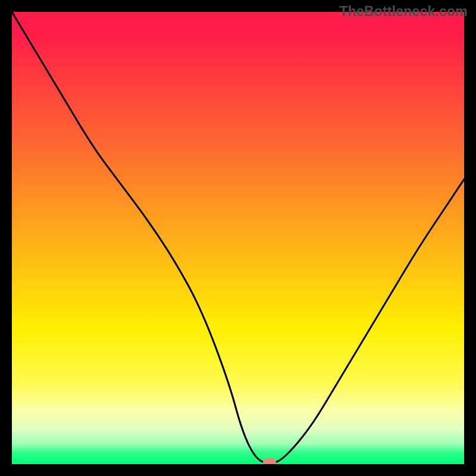 The height and width of the screenshot is (476, 476). I want to click on optimum-marker, so click(270, 461).